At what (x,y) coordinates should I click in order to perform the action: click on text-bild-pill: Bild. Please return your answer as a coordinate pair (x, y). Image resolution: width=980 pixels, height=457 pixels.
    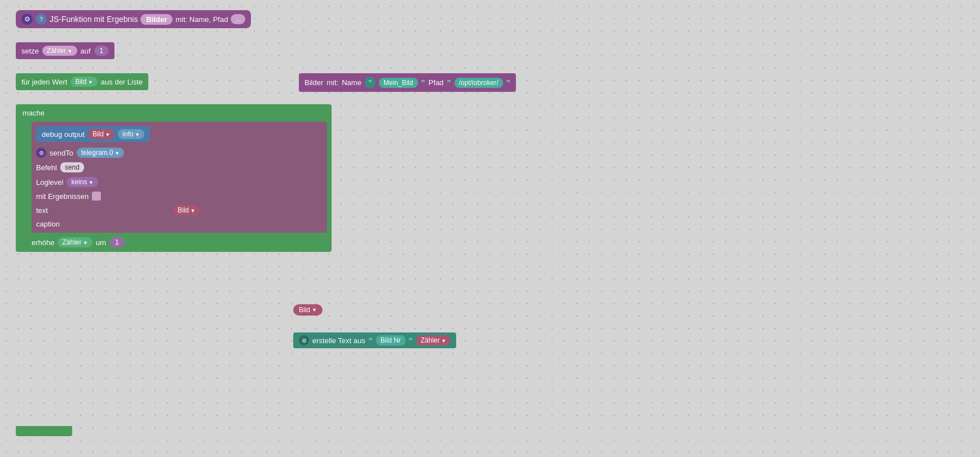
    Looking at the image, I should click on (186, 210).